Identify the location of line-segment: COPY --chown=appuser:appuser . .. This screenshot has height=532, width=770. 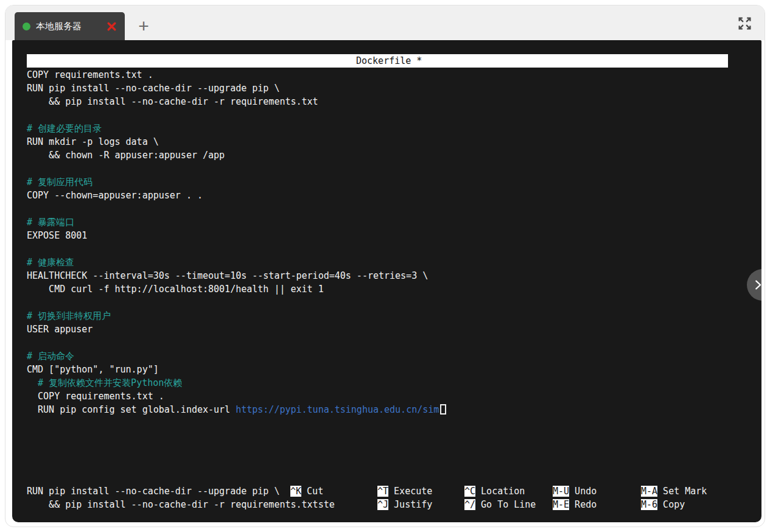
(114, 195).